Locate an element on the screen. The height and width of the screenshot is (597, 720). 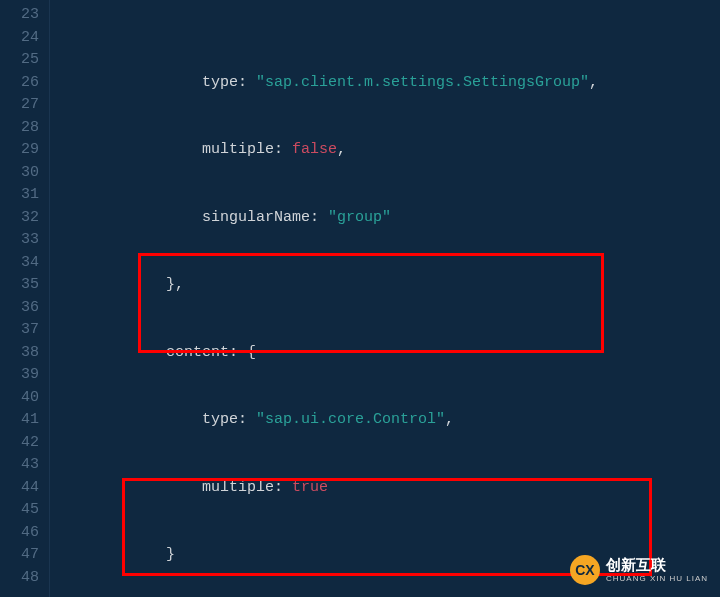
line-number: 42 is located at coordinates (22, 444).